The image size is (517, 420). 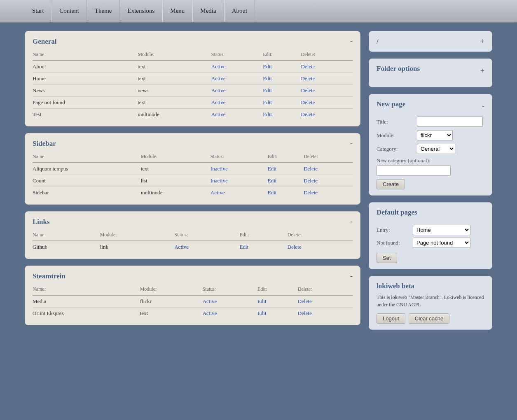 What do you see at coordinates (138, 247) in the screenshot?
I see `cell-module: link` at bounding box center [138, 247].